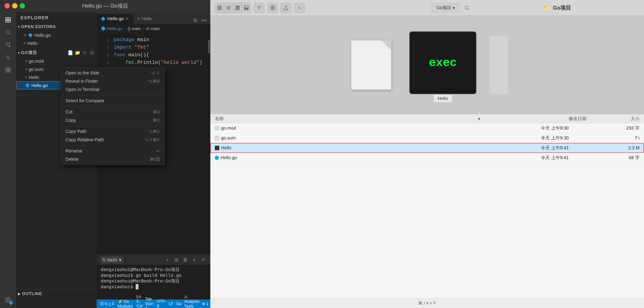 The width and height of the screenshot is (644, 308). What do you see at coordinates (228, 8) in the screenshot?
I see `view-list-btn` at bounding box center [228, 8].